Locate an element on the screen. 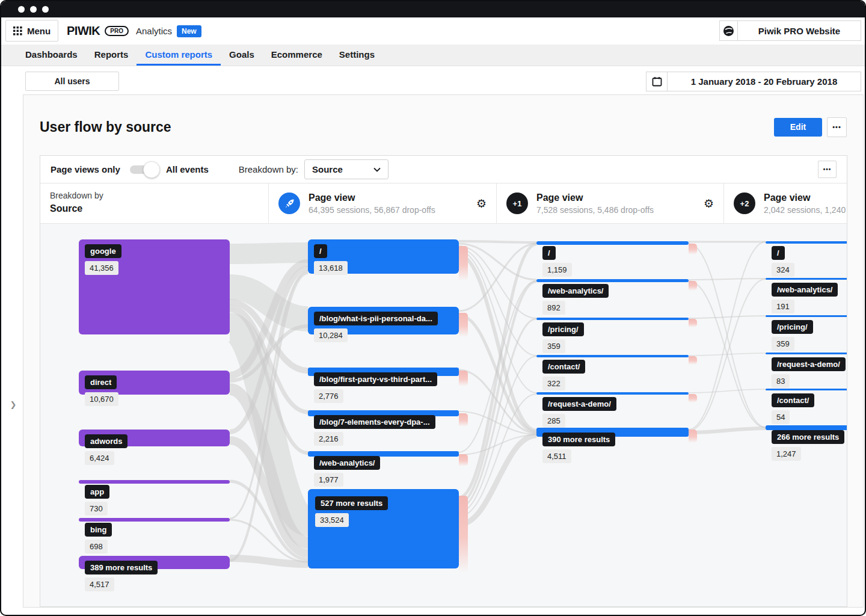 The image size is (866, 616). toggle-right-label: All events is located at coordinates (188, 170).